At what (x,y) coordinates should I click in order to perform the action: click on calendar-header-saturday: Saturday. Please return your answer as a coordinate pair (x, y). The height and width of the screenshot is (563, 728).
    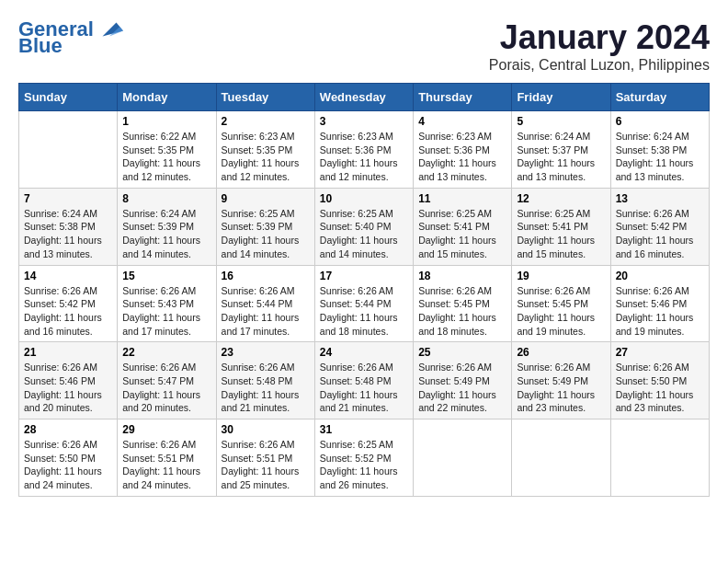
    Looking at the image, I should click on (660, 98).